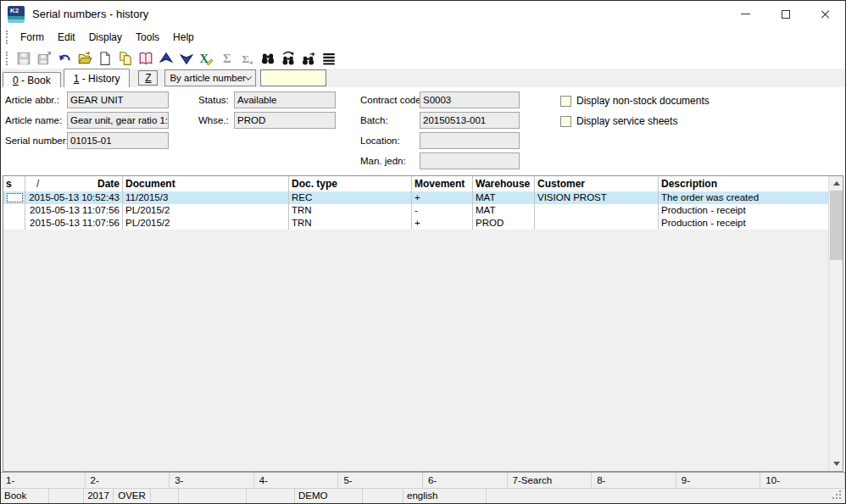 Image resolution: width=846 pixels, height=504 pixels. Describe the element at coordinates (785, 14) in the screenshot. I see `maximize-button` at that location.